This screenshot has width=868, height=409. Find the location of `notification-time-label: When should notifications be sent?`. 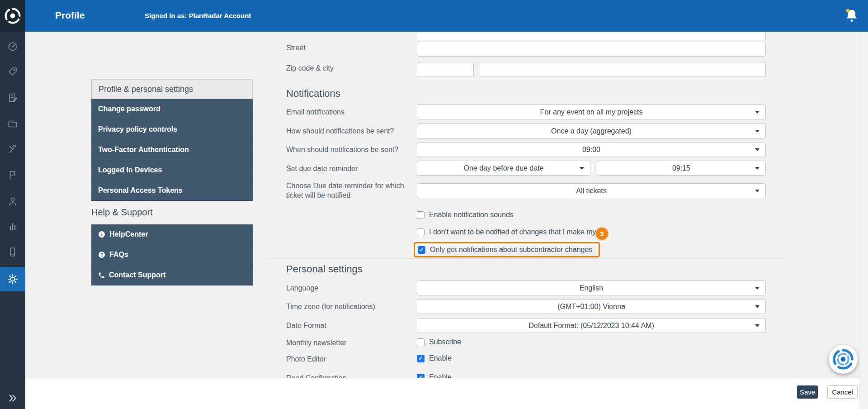

notification-time-label: When should notifications be sent? is located at coordinates (342, 150).